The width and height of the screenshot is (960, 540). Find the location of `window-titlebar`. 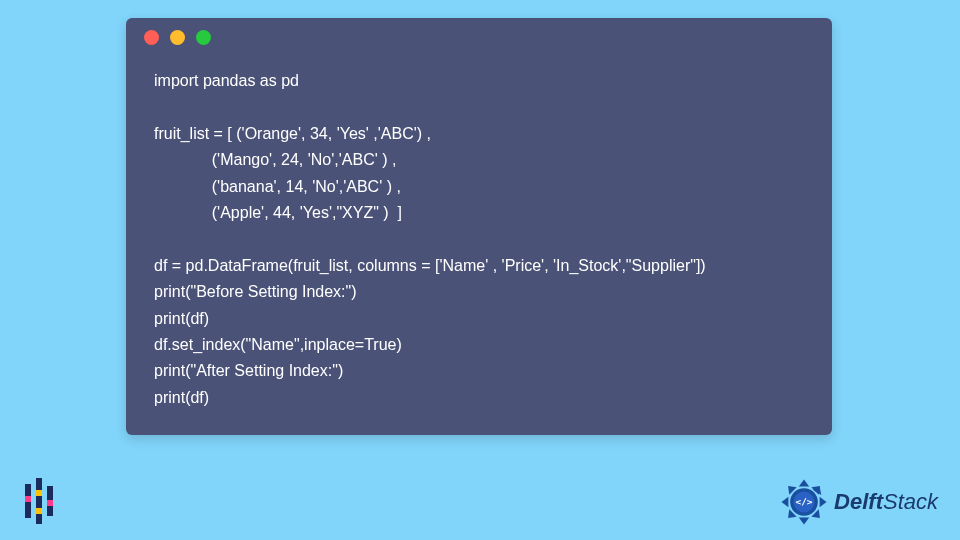

window-titlebar is located at coordinates (479, 37).